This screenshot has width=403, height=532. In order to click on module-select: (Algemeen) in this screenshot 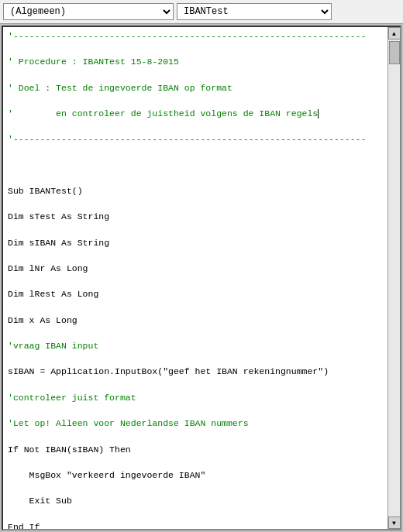, I will do `click(88, 12)`.